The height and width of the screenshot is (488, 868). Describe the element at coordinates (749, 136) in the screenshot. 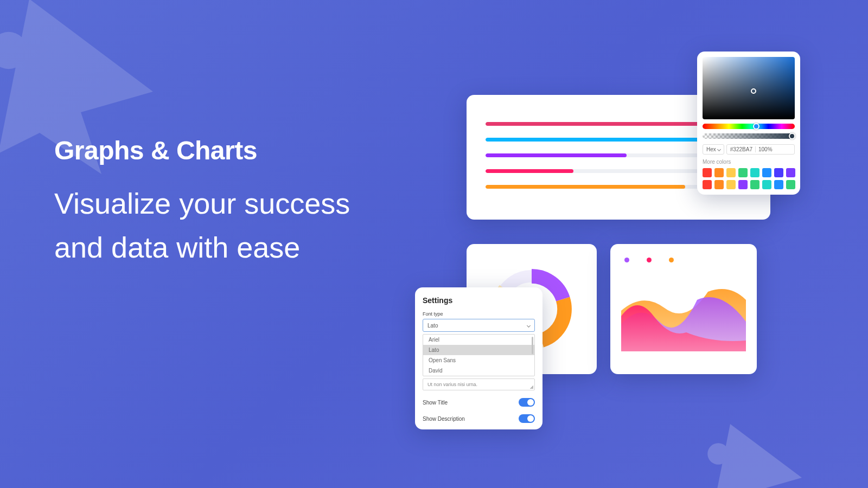

I see `alpha-slider` at that location.